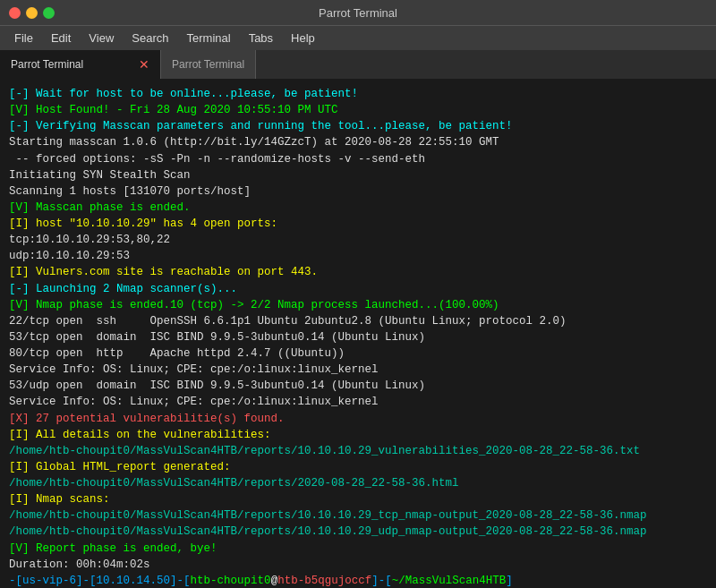 This screenshot has height=588, width=716. Describe the element at coordinates (358, 337) in the screenshot. I see `terminal-line: 53/tcp open domain ISC BIND 9.9.5-3ubunt…` at that location.